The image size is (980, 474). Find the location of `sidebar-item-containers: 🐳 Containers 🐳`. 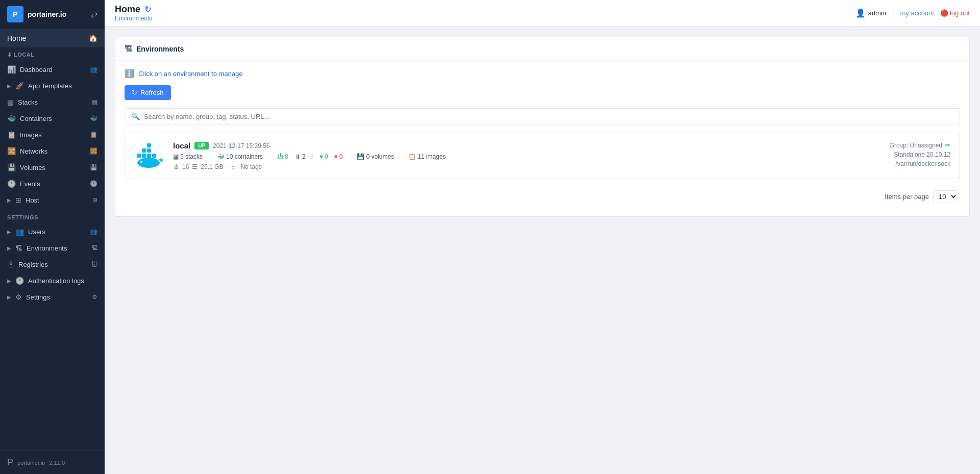

sidebar-item-containers: 🐳 Containers 🐳 is located at coordinates (52, 118).